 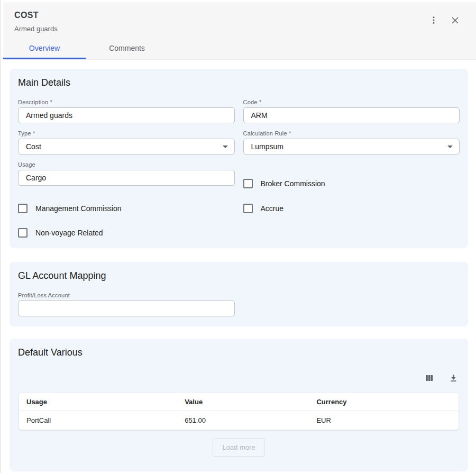 What do you see at coordinates (352, 133) in the screenshot?
I see `calculation-rule-label: Calculation Rule *` at bounding box center [352, 133].